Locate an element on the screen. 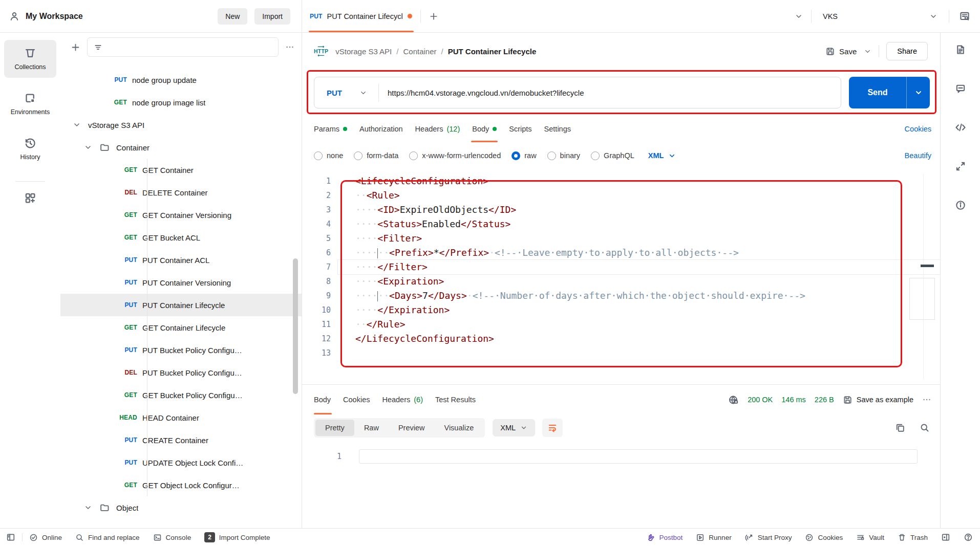 This screenshot has width=980, height=546. sidebar-item-collections: Collections is located at coordinates (30, 59).